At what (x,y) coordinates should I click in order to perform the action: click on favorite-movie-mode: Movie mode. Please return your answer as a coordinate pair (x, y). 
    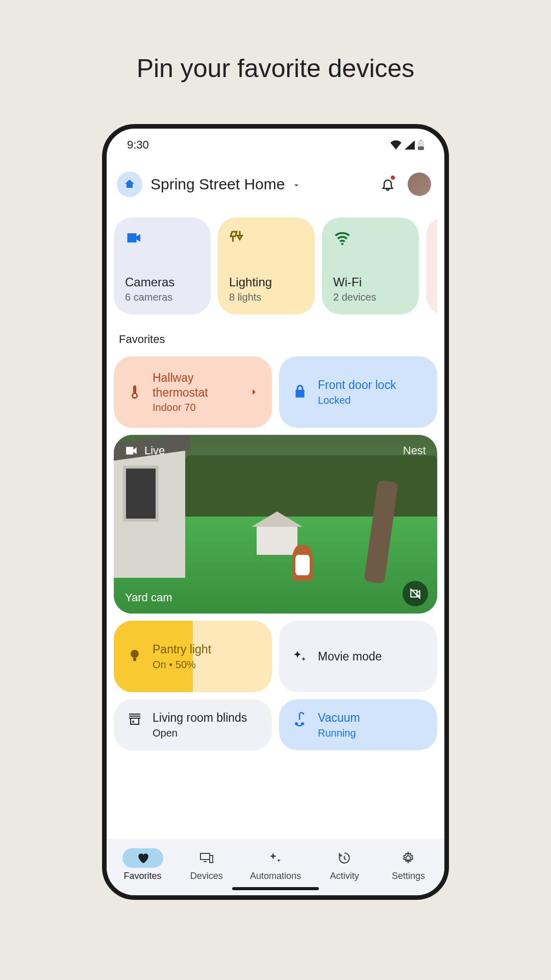
    Looking at the image, I should click on (358, 656).